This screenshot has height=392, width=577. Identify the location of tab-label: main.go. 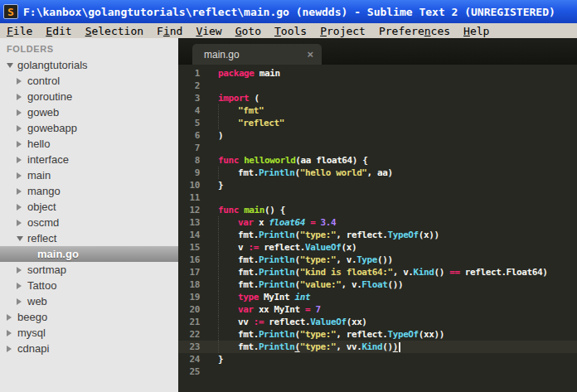
(255, 55).